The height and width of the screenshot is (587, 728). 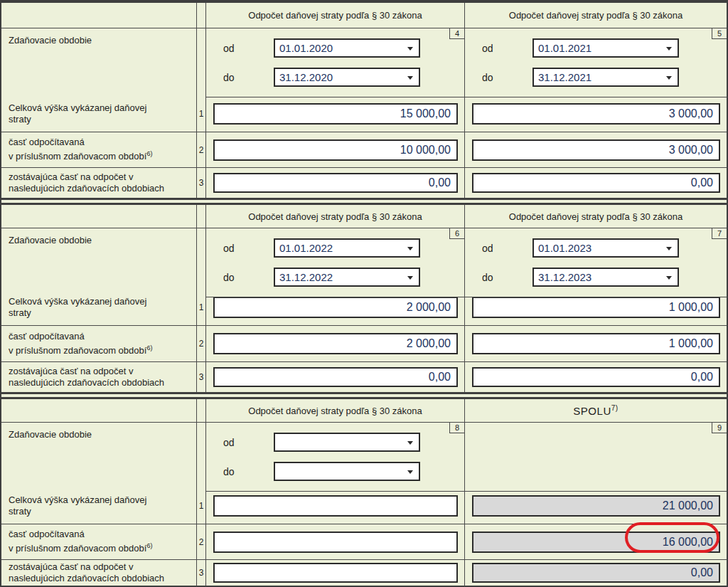 What do you see at coordinates (100, 63) in the screenshot?
I see `period-row-label: Zdaňovacie obdobie` at bounding box center [100, 63].